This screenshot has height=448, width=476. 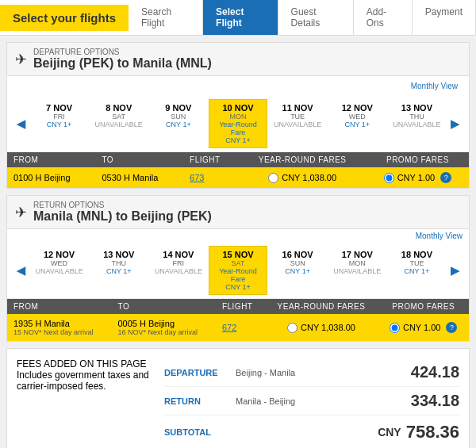 I want to click on ret-flight: 672, so click(x=240, y=327).